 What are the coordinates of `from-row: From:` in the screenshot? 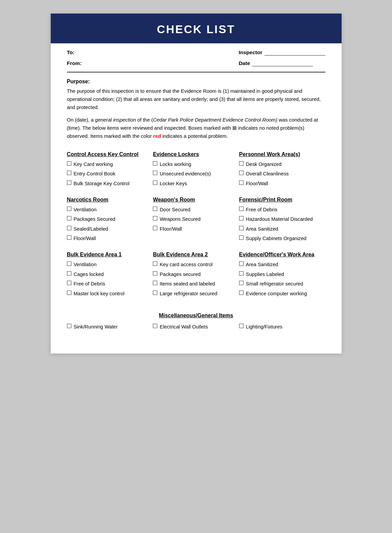 It's located at (74, 63).